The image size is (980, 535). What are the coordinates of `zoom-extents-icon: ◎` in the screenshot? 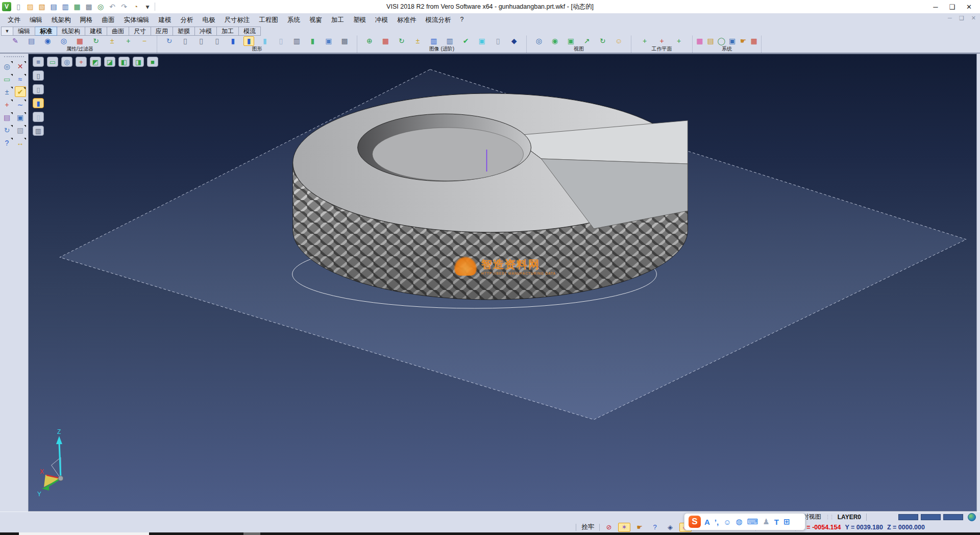 It's located at (539, 41).